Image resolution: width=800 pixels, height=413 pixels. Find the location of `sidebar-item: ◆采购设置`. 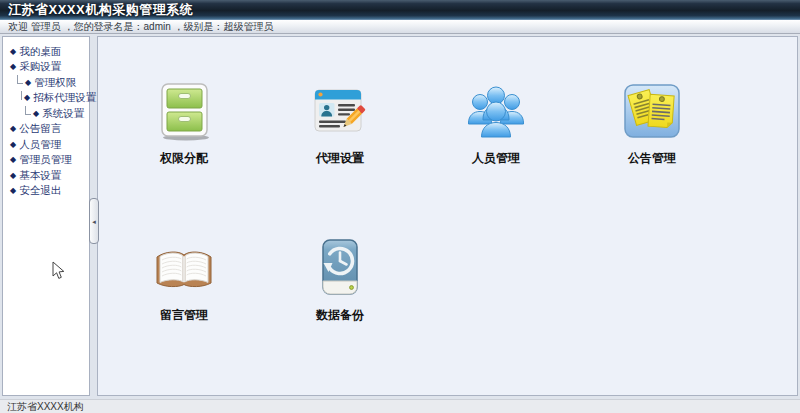

sidebar-item: ◆采购设置 is located at coordinates (46, 68).